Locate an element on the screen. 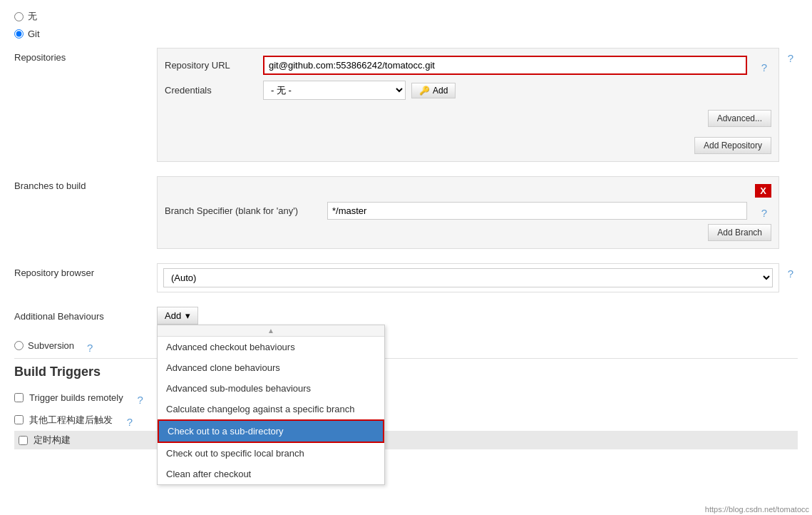  subversion-row: Subversion ? is located at coordinates (406, 345).